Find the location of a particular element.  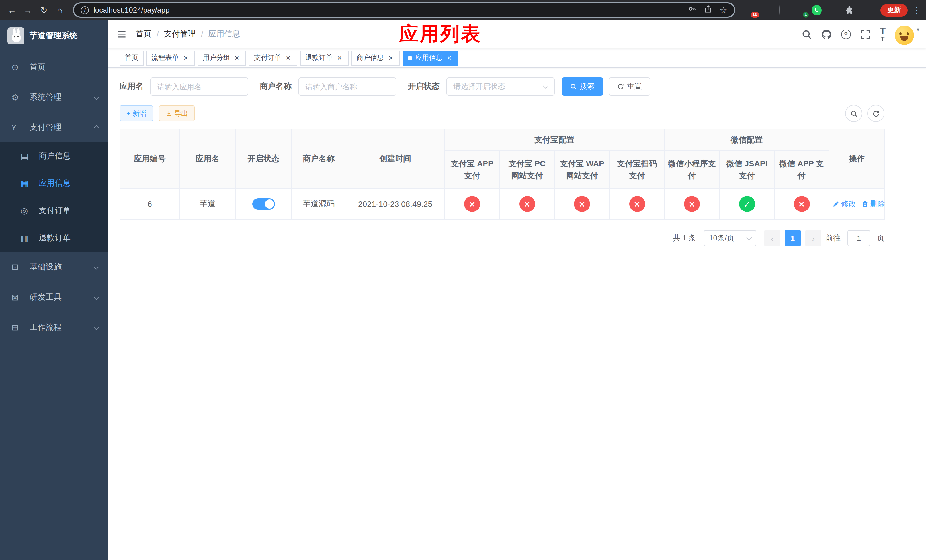

breadcrumb-home: 首页 is located at coordinates (144, 34).